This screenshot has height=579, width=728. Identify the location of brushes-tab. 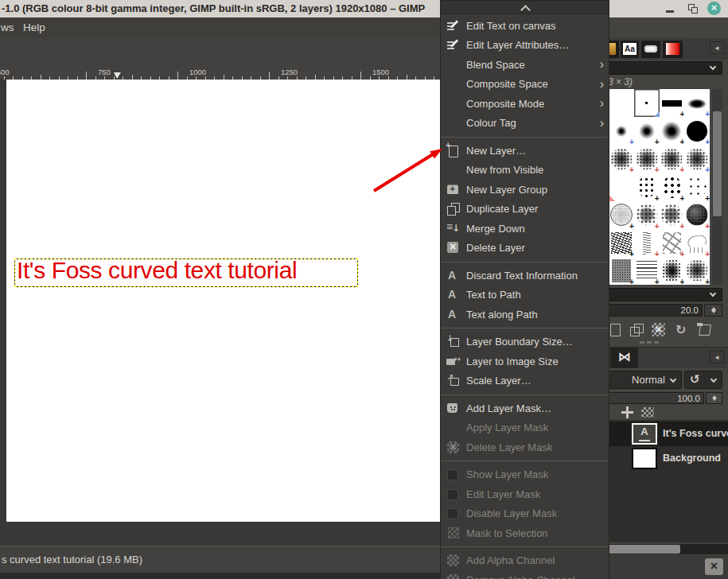
(651, 49).